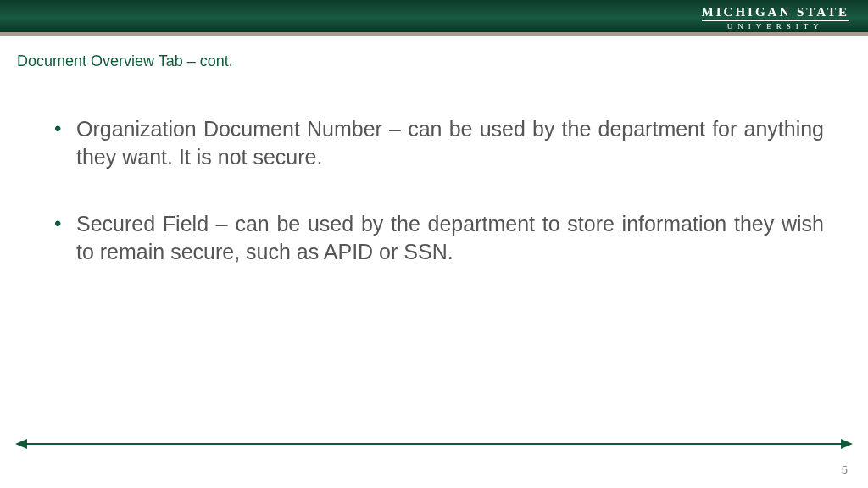 The image size is (868, 488). I want to click on divider-line, so click(434, 444).